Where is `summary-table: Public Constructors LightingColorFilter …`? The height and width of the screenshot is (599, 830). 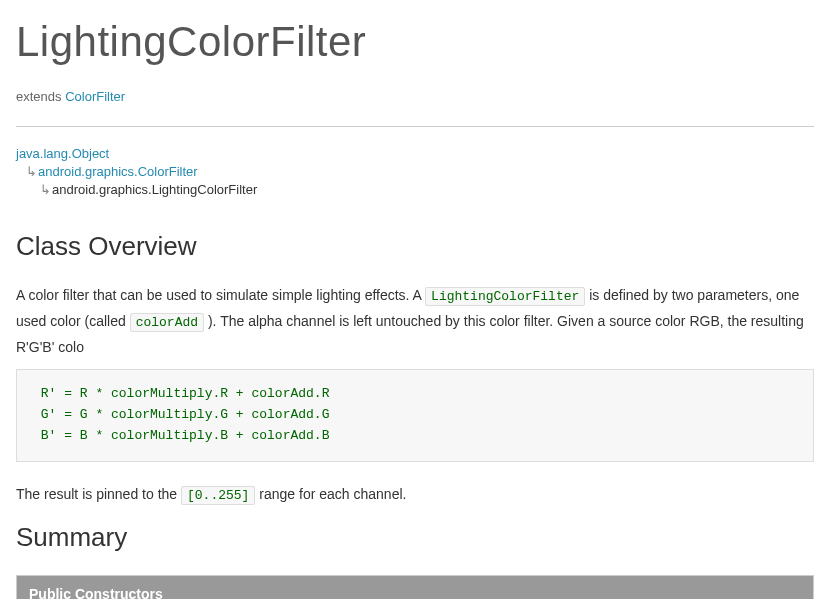
summary-table: Public Constructors LightingColorFilter … is located at coordinates (415, 587).